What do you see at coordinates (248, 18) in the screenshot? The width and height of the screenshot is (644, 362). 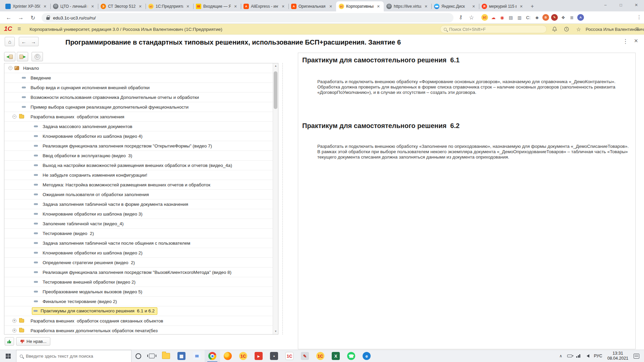 I see `address-bar: edu3.1c-uc3.ru/cu/ru/` at bounding box center [248, 18].